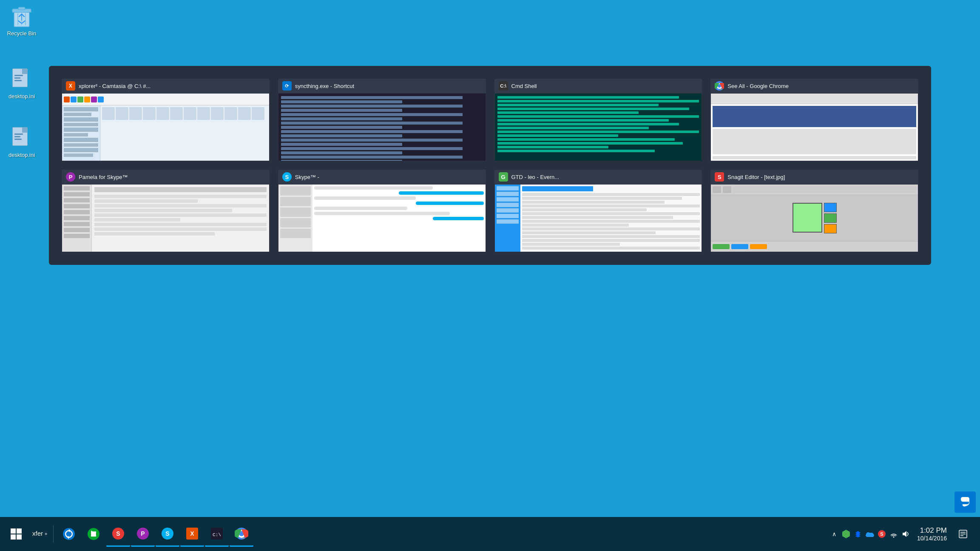 The image size is (980, 551). Describe the element at coordinates (605, 86) in the screenshot. I see `cmd-title: Cmd Shell` at that location.